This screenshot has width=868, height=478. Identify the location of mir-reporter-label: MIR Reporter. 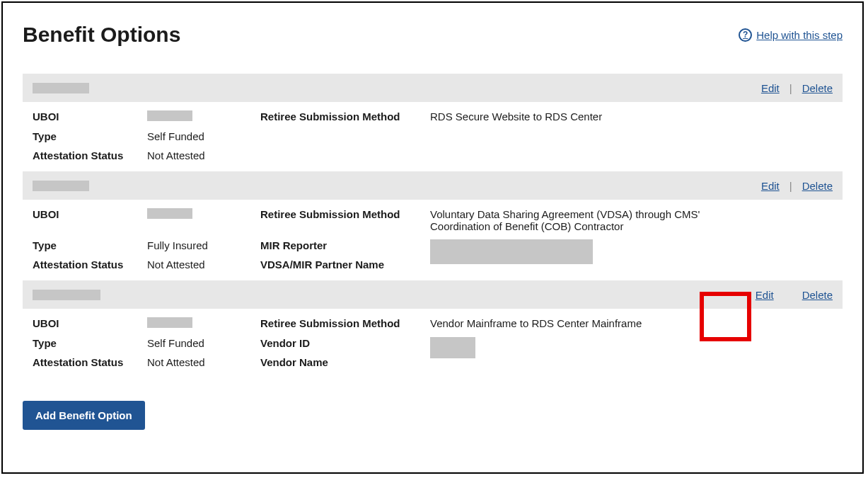
(345, 245).